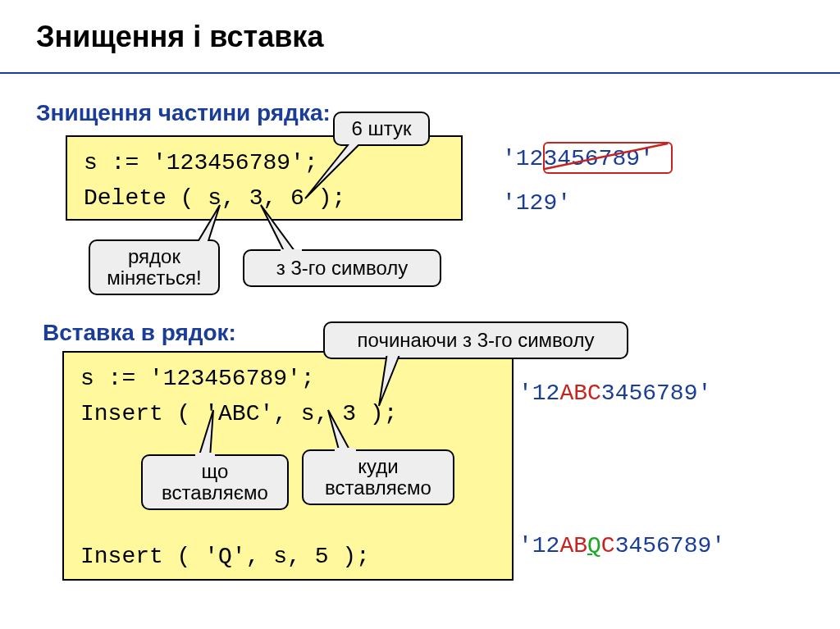 The width and height of the screenshot is (840, 629). What do you see at coordinates (154, 267) in the screenshot?
I see `callout-string-changes: рядок міняється!` at bounding box center [154, 267].